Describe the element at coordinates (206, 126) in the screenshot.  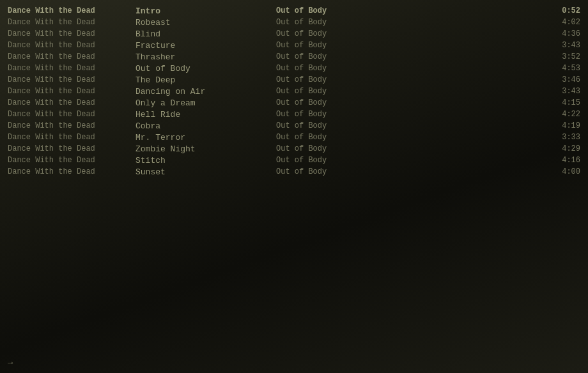
I see `track-title: Cobra` at that location.